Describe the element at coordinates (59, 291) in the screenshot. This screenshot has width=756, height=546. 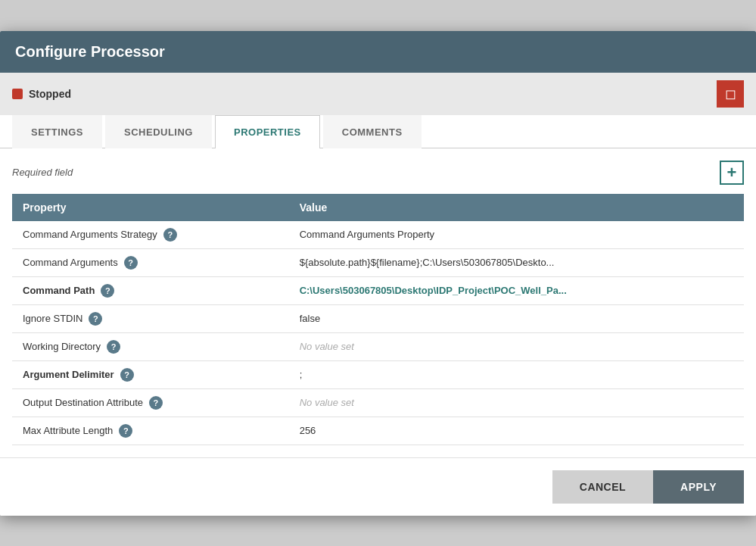
I see `property-name: Command Path` at that location.